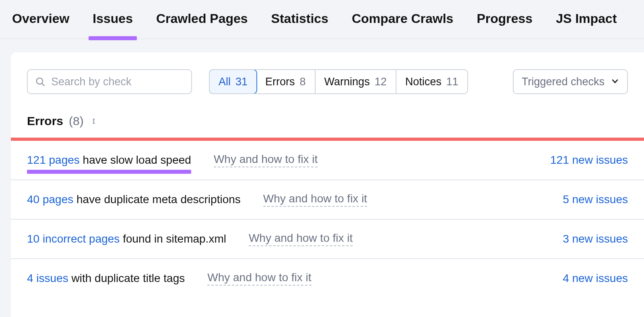  Describe the element at coordinates (586, 25) in the screenshot. I see `nav-js-impact: JS Impact` at that location.